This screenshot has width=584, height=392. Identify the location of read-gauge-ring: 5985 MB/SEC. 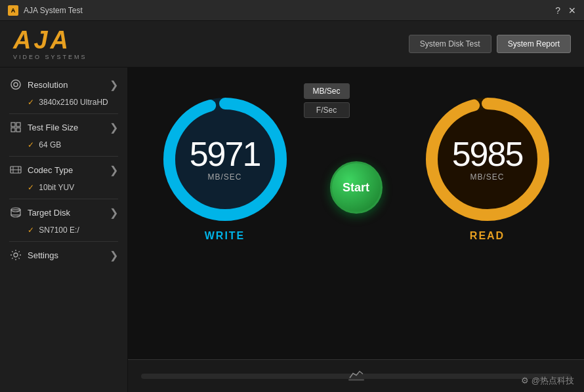
(488, 159).